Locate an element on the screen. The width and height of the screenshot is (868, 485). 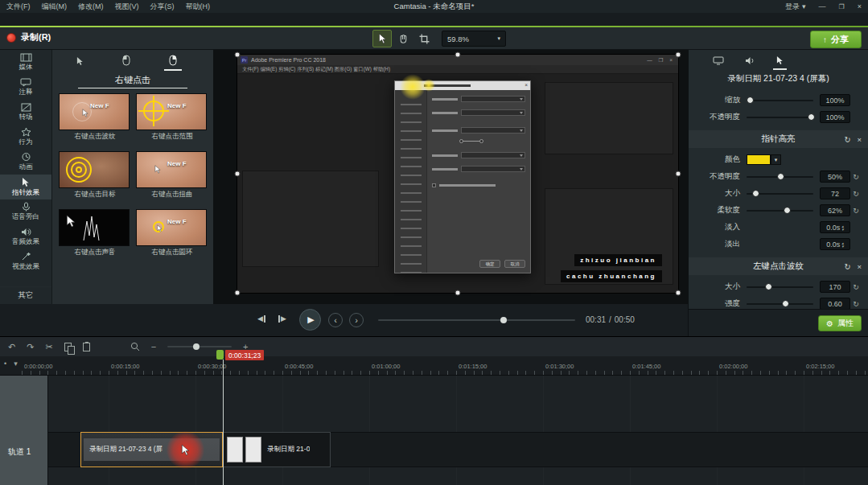
highlight-opacity-value: 50% is located at coordinates (835, 177).